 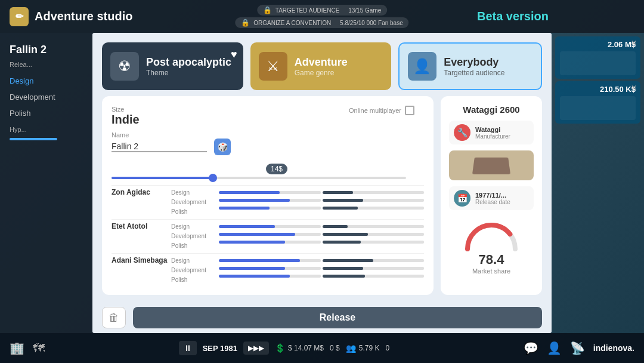 I want to click on release-date-item: 📅 1977/11/... Release date, so click(x=491, y=198).